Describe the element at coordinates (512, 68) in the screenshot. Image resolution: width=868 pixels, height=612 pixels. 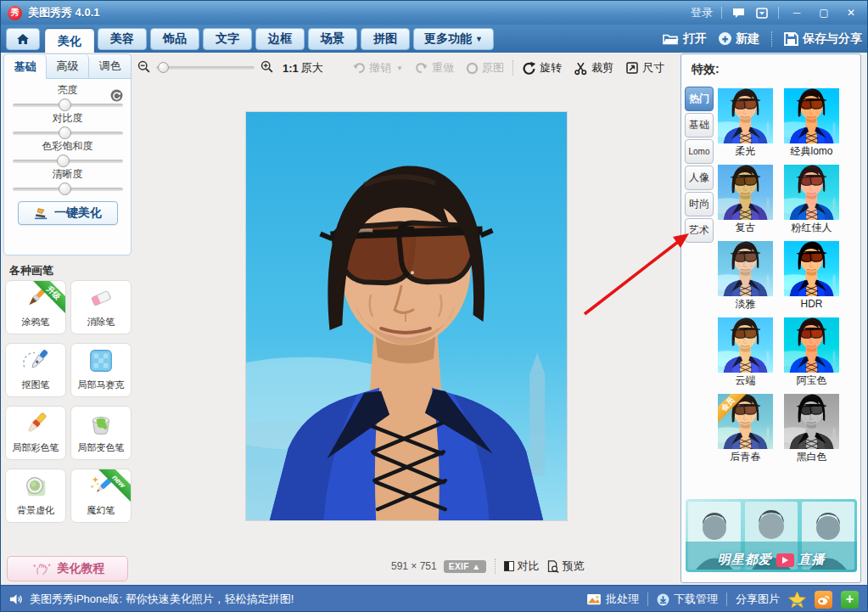
I see `divider` at that location.